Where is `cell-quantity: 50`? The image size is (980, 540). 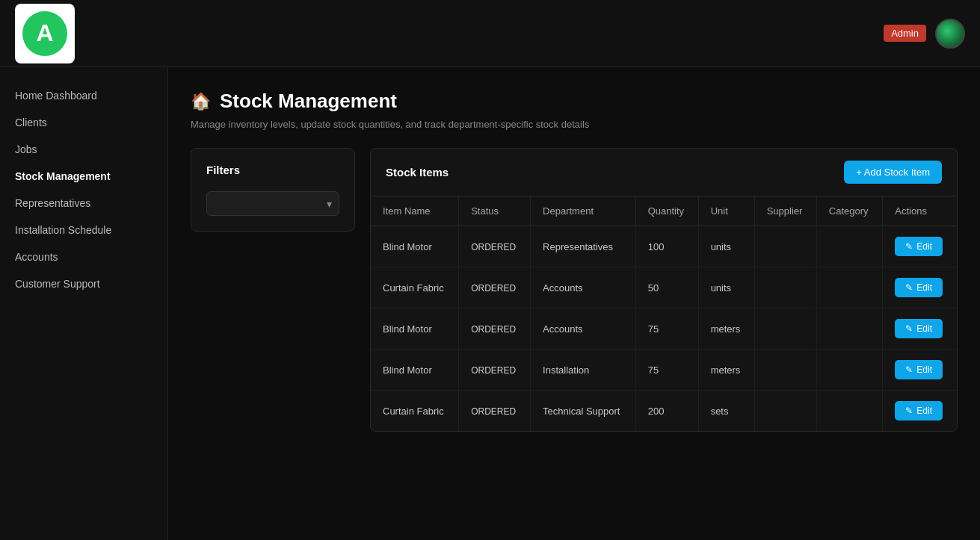
cell-quantity: 50 is located at coordinates (667, 288).